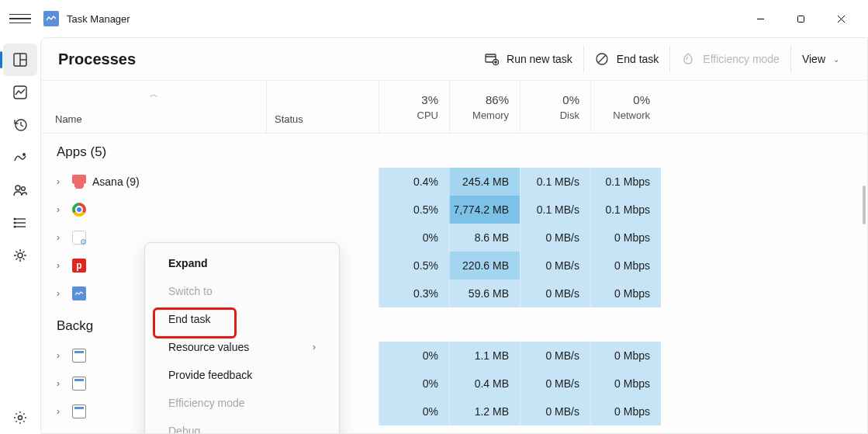 The height and width of the screenshot is (434, 868). What do you see at coordinates (760, 19) in the screenshot?
I see `minimize-button` at bounding box center [760, 19].